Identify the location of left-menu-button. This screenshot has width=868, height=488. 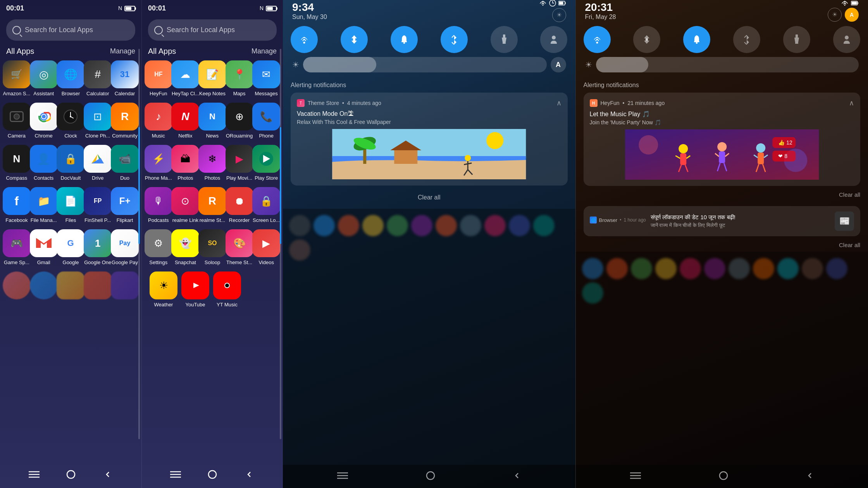
(34, 474).